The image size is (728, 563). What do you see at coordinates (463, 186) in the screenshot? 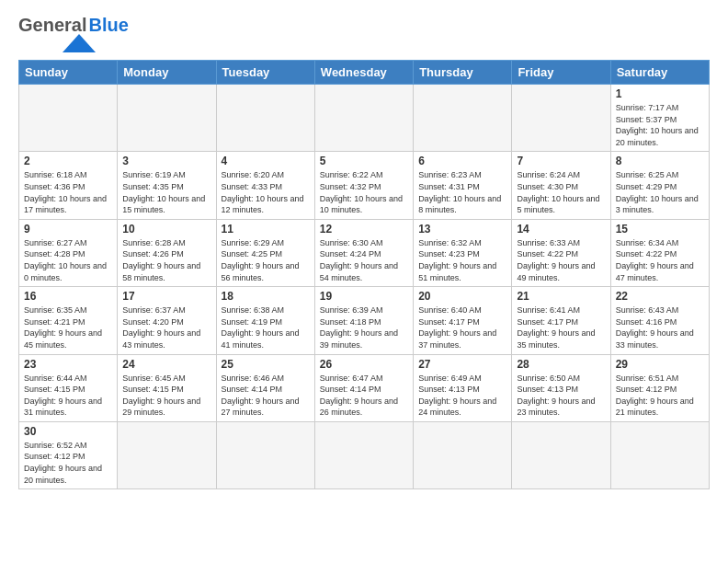
I see `calendar-day: 6Sunrise: 6:23 AM Sunset: 4:31 PM Daylig…` at bounding box center [463, 186].